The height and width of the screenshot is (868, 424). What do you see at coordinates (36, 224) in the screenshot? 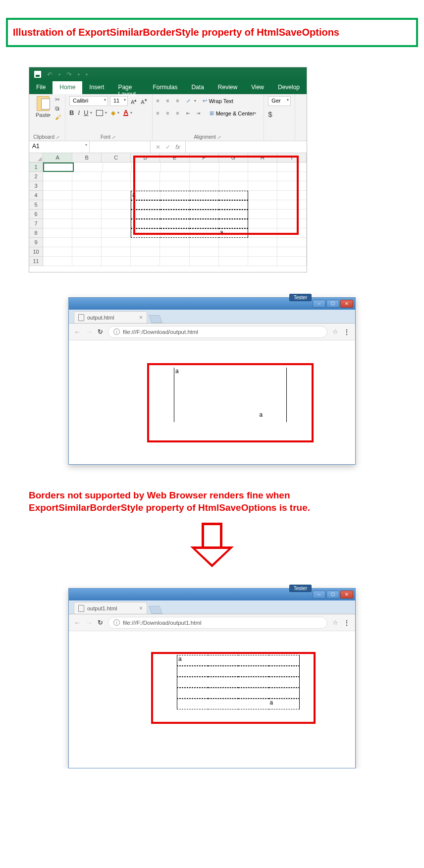
I see `row-header: 7` at bounding box center [36, 224].